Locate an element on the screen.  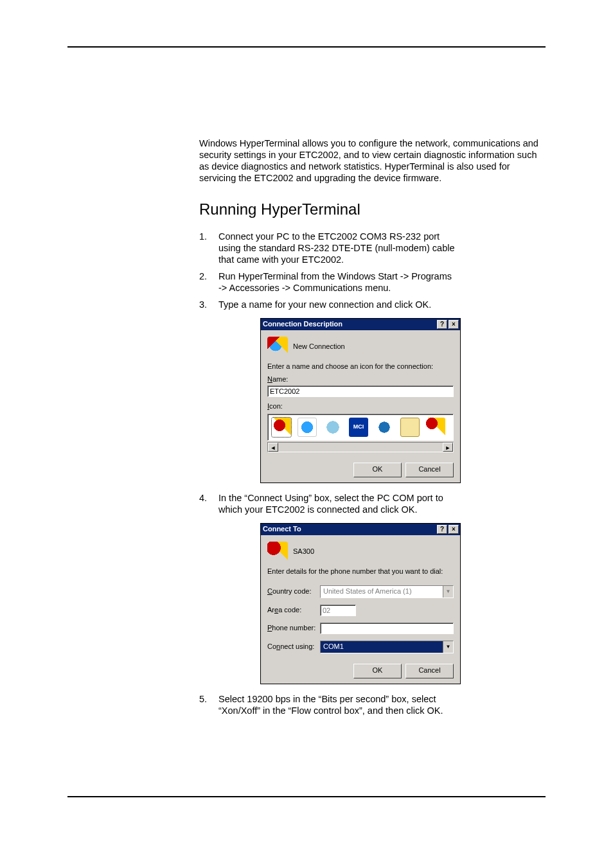
dialog1-prompt: Enter a name and choose an icon for the … is located at coordinates (360, 367).